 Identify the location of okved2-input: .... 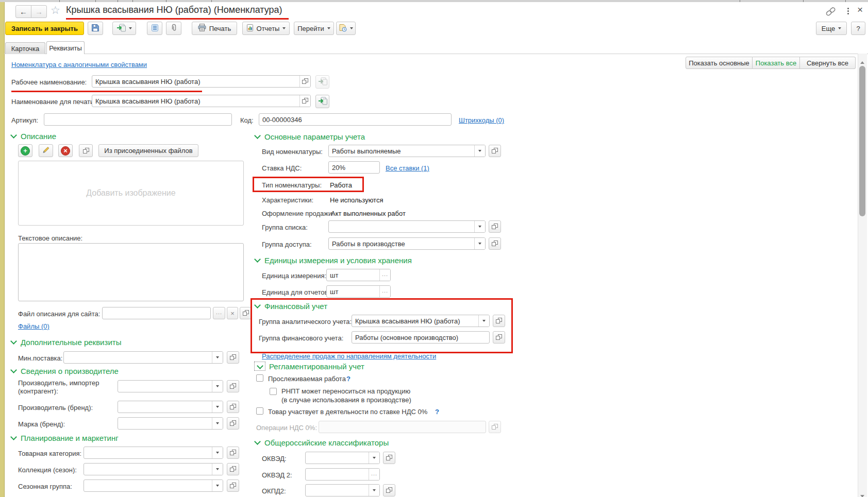
(342, 474).